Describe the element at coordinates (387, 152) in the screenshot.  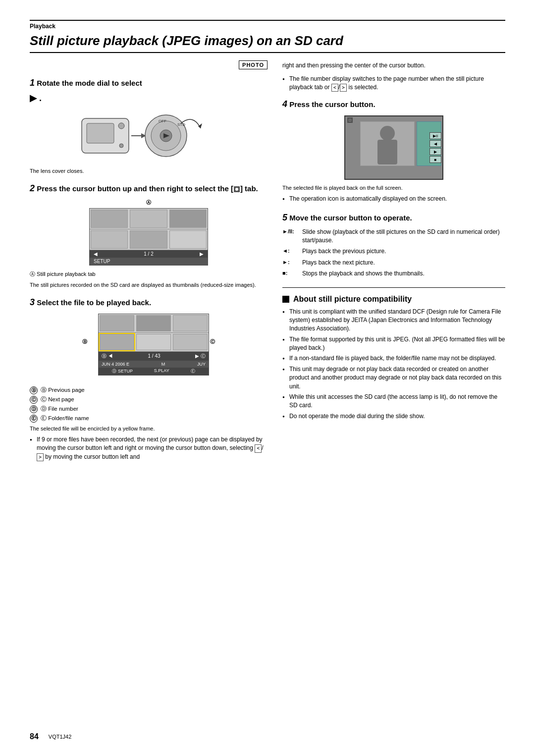
I see `figure-body` at that location.